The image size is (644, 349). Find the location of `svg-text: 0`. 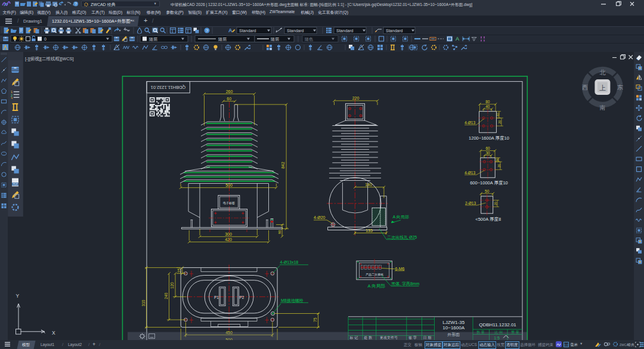

svg-text: 0 is located at coordinates (45, 39).